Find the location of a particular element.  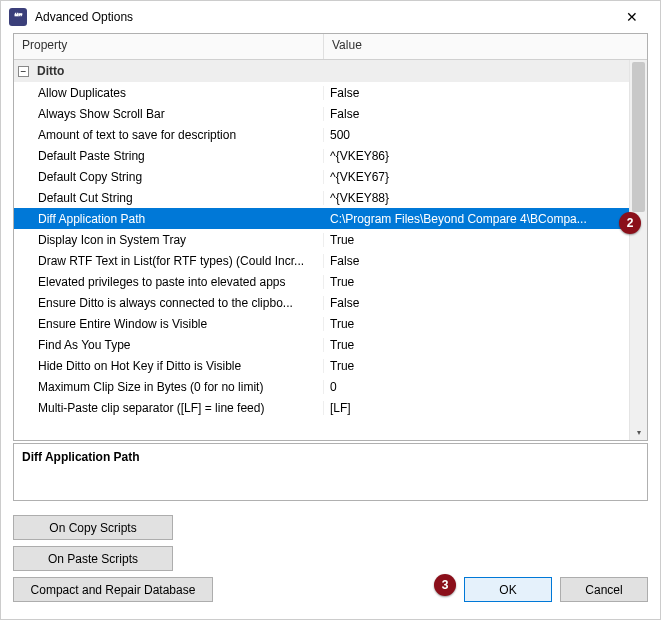

property-value: 500 is located at coordinates (476, 135).